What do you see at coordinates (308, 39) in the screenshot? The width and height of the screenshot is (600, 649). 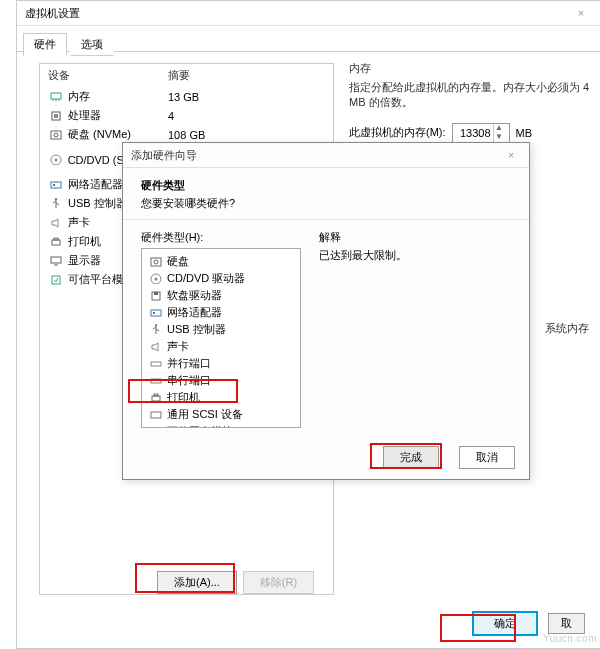 I see `tab-bar: 硬件 选项` at bounding box center [308, 39].